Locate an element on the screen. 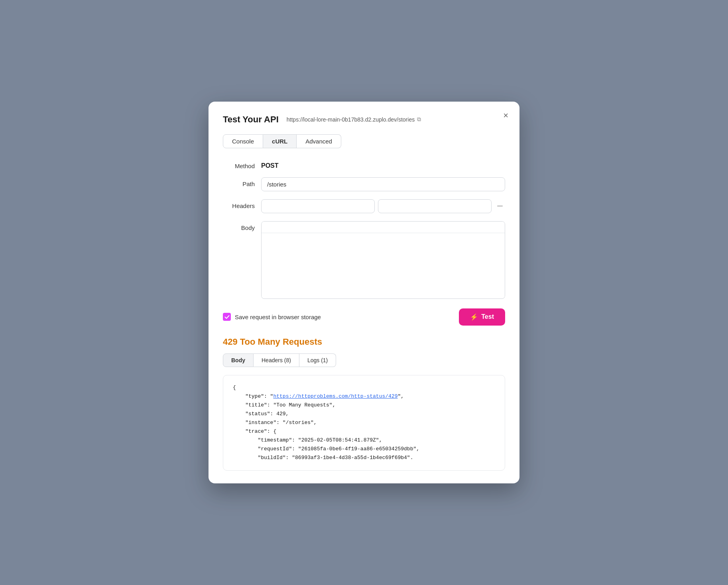  test-button: ⚡ Test is located at coordinates (482, 317).